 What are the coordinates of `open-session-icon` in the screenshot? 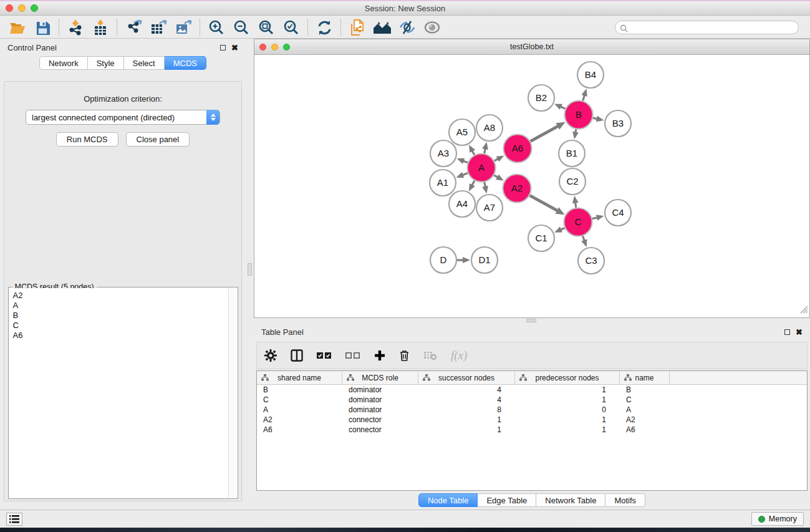 It's located at (17, 27).